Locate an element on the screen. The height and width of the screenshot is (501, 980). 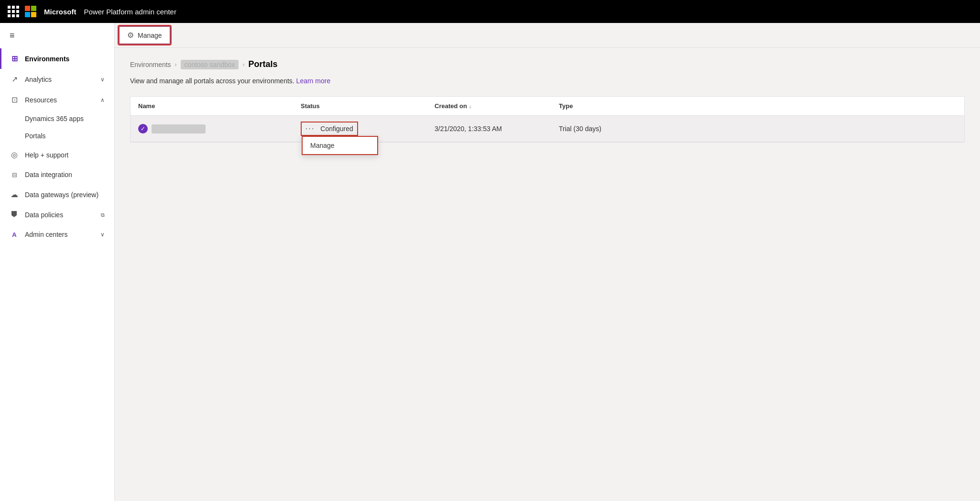
sidebar-label-data-policies: Data policies is located at coordinates (44, 215).